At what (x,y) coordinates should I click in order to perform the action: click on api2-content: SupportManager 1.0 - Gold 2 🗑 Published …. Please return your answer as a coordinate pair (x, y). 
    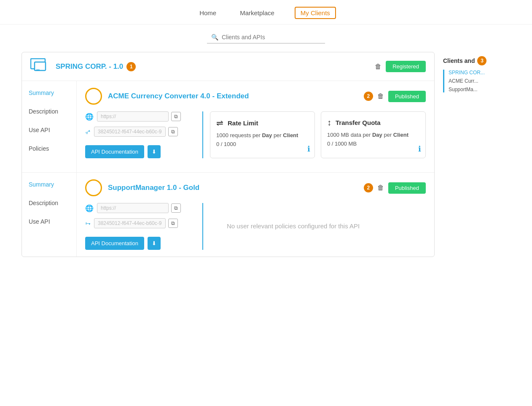
    Looking at the image, I should click on (255, 214).